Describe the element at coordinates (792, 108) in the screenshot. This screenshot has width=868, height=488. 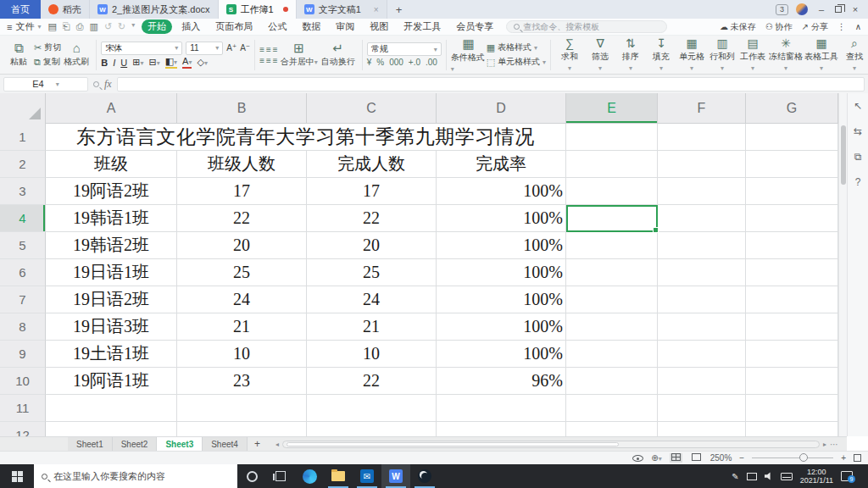
I see `column-header-G: G` at that location.